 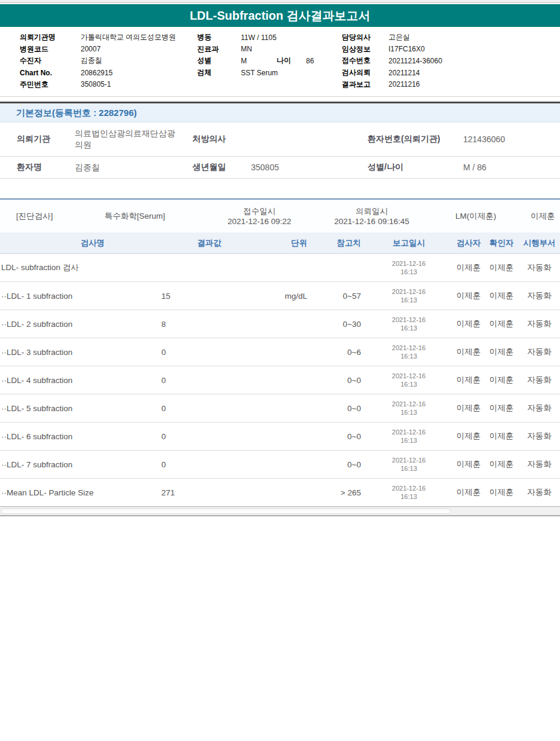 What do you see at coordinates (222, 139) in the screenshot?
I see `prescribing-doctor-label: 처방의사` at bounding box center [222, 139].